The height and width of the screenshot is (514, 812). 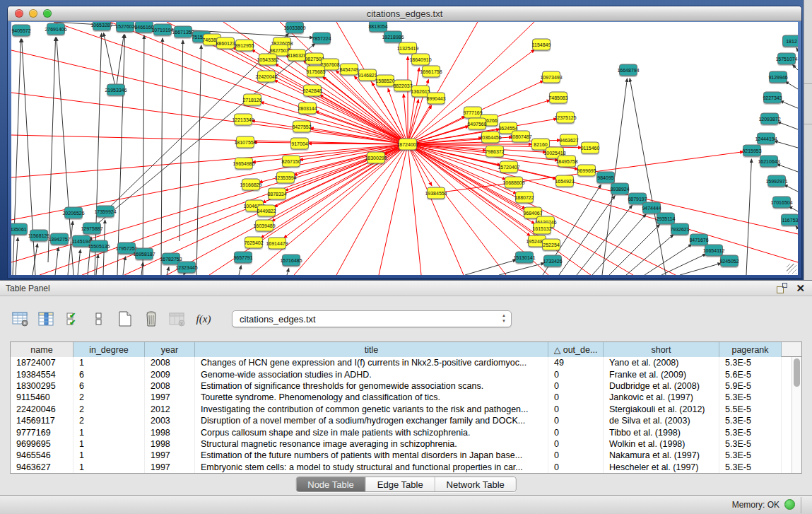 I want to click on graph-node: 7485083, so click(x=558, y=98).